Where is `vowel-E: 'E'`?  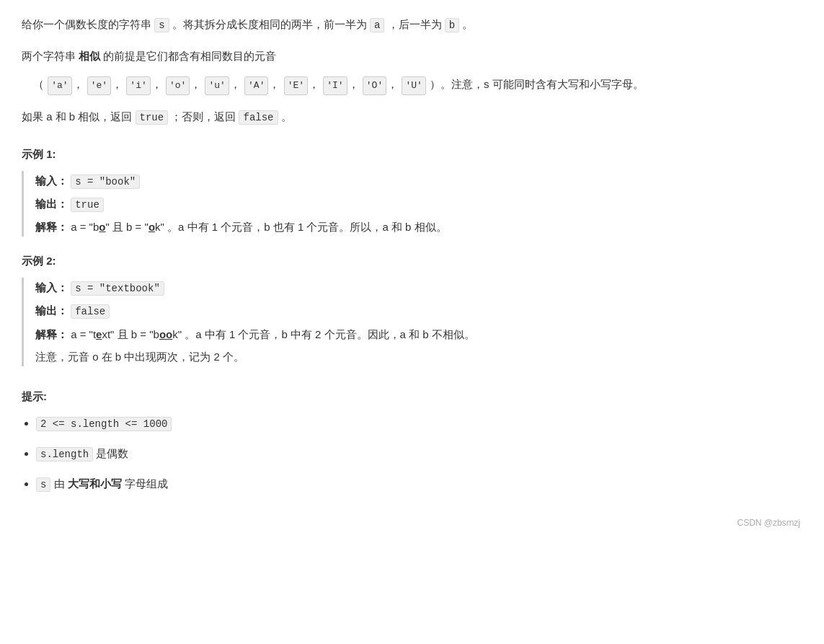
vowel-E: 'E' is located at coordinates (296, 85).